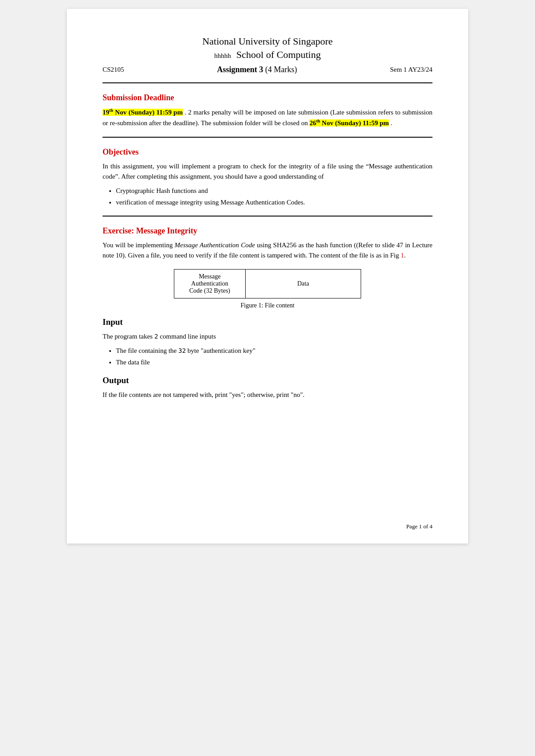 Image resolution: width=535 pixels, height=756 pixels. Describe the element at coordinates (268, 118) in the screenshot. I see `submission-body: 19th Nov (Sunday) 11:59 pm . 2 marks pen…` at that location.